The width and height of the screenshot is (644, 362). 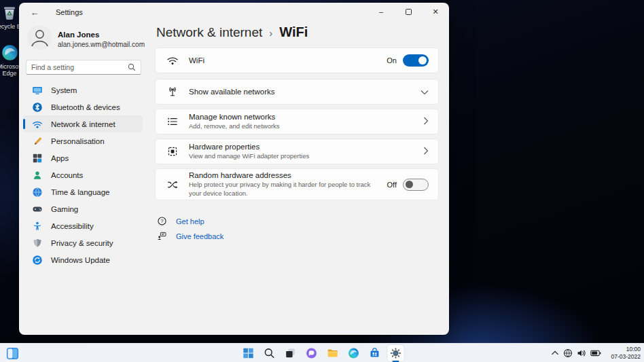 I want to click on apps-icon, so click(x=37, y=158).